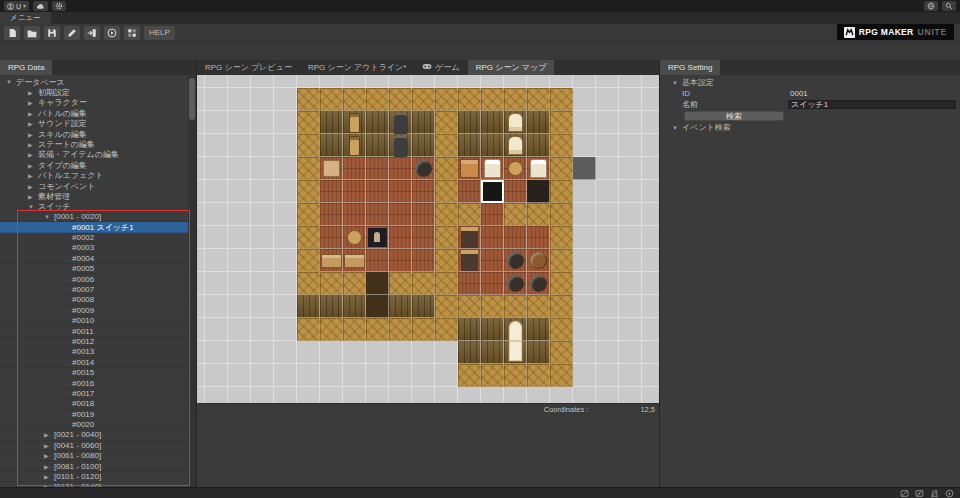  What do you see at coordinates (16, 6) in the screenshot?
I see `account-menu-button: U ▾` at bounding box center [16, 6].